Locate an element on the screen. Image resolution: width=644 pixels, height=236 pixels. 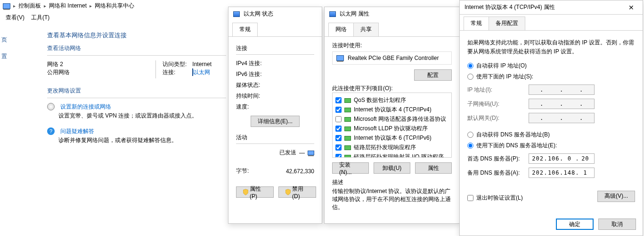
device-name: Realtek PCIe GBE Family Controller is located at coordinates (393, 58).